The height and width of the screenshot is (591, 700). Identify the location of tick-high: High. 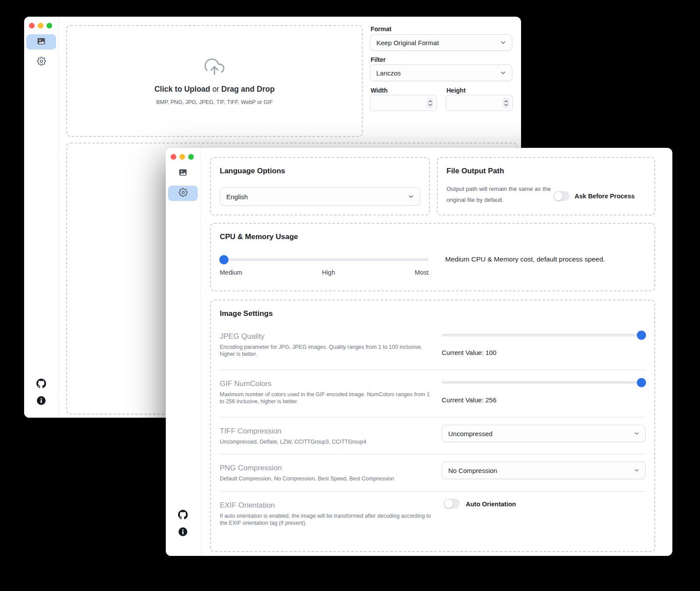
(329, 272).